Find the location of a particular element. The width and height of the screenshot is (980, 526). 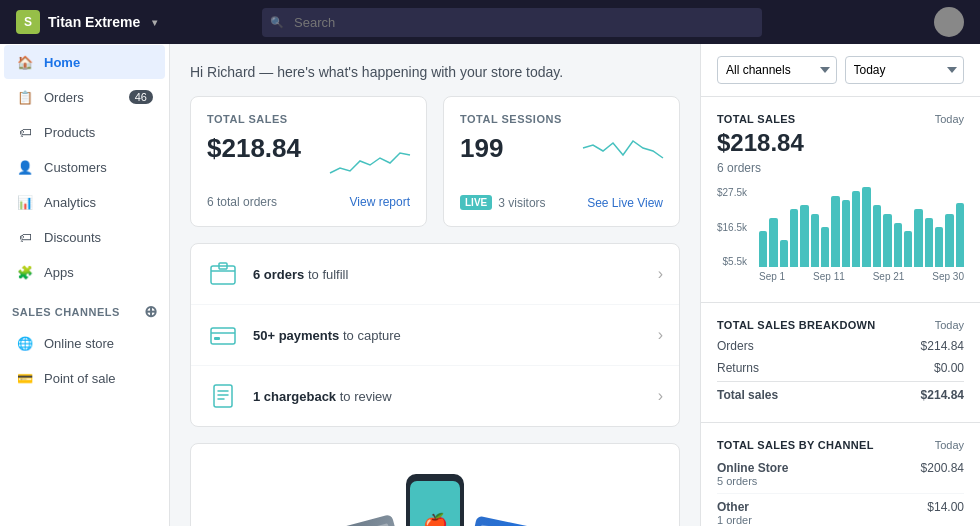

breakdown-title: TOTAL SALES BREAKDOWN is located at coordinates (796, 325).